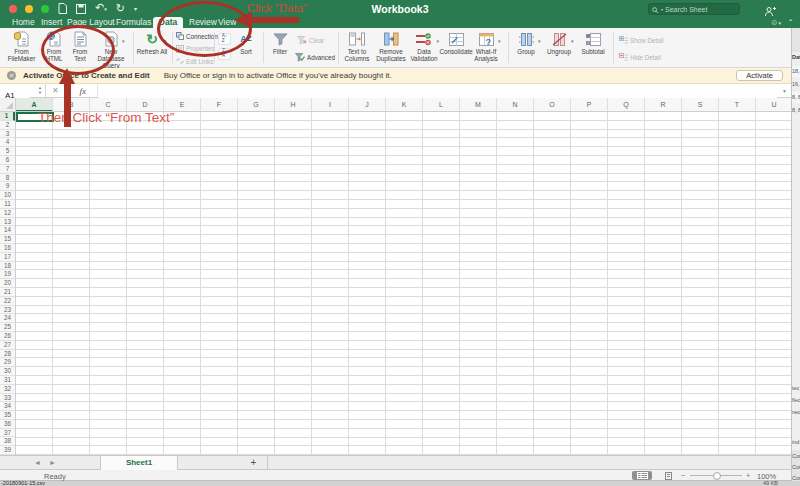 This screenshot has height=486, width=800. Describe the element at coordinates (8, 266) in the screenshot. I see `row-header-18: 18` at that location.